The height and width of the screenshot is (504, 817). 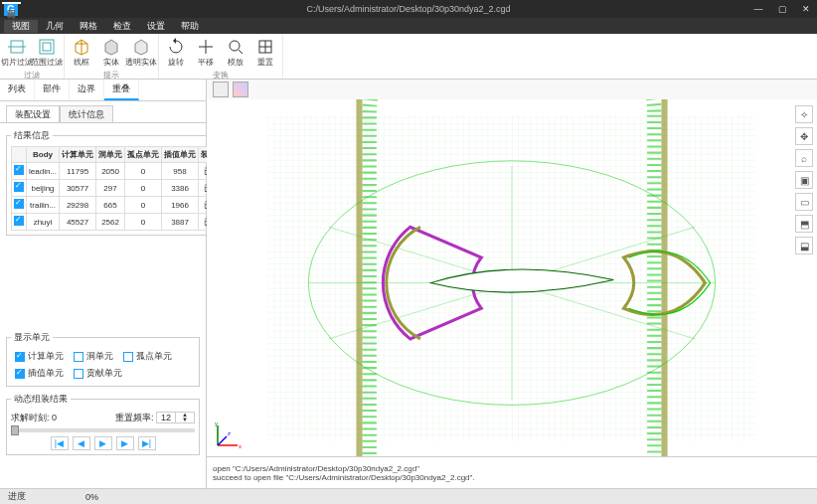 I want to click on skip-back-button: |◀, so click(x=60, y=443).